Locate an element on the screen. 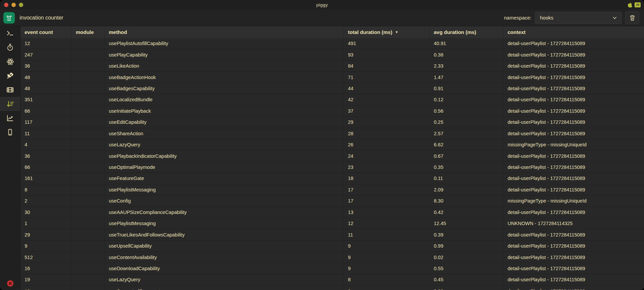 The height and width of the screenshot is (290, 644). namespace-select: hooks is located at coordinates (578, 18).